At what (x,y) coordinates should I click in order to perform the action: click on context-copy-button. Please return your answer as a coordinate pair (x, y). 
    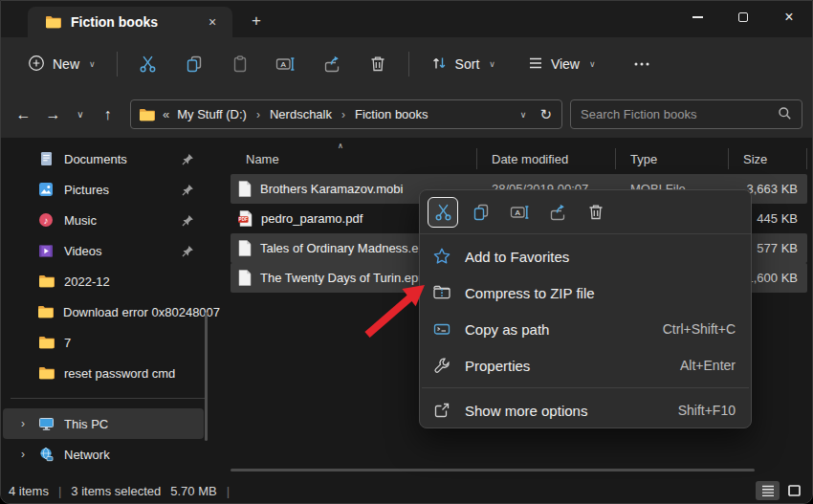
    Looking at the image, I should click on (481, 212).